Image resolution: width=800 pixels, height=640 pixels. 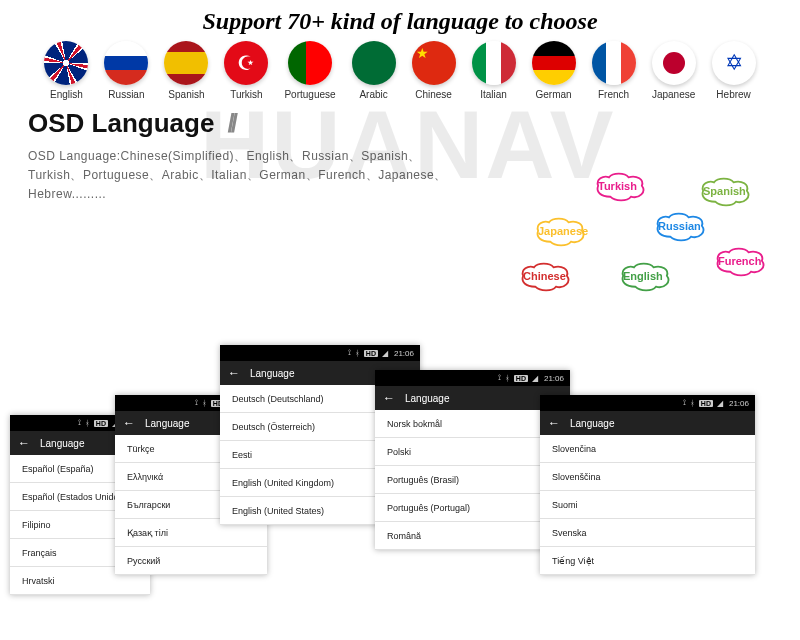 What do you see at coordinates (680, 227) in the screenshot?
I see `bubble-russian: Russian` at bounding box center [680, 227].